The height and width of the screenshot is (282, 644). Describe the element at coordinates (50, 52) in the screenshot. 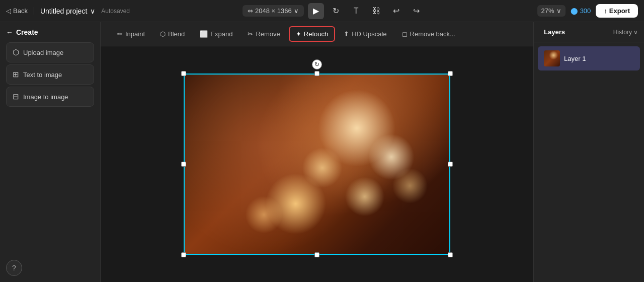

I see `sidebar-item-upload: ⬡ Upload image` at that location.